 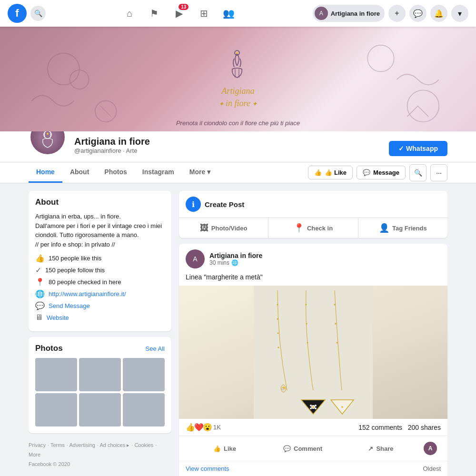 I want to click on terms-link: Terms, so click(x=58, y=445).